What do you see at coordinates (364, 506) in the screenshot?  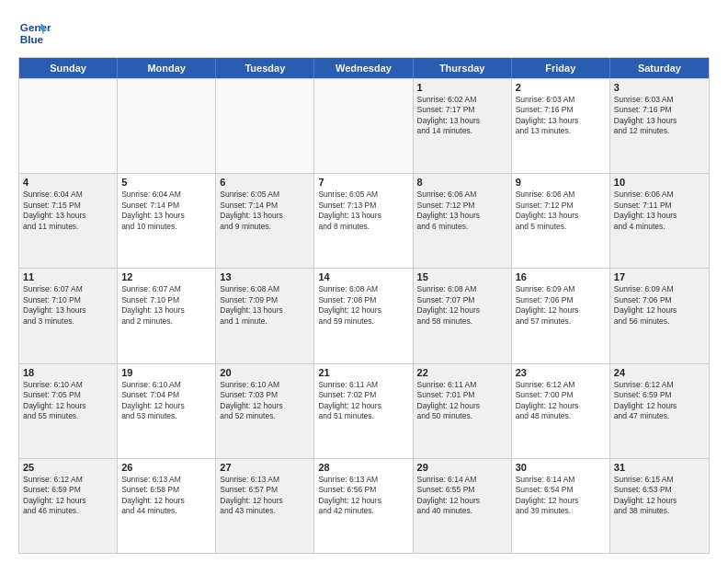 I see `cal-cell: 28Sunrise: 6:13 AM Sunset: 6:56 PM Dayli…` at bounding box center [364, 506].